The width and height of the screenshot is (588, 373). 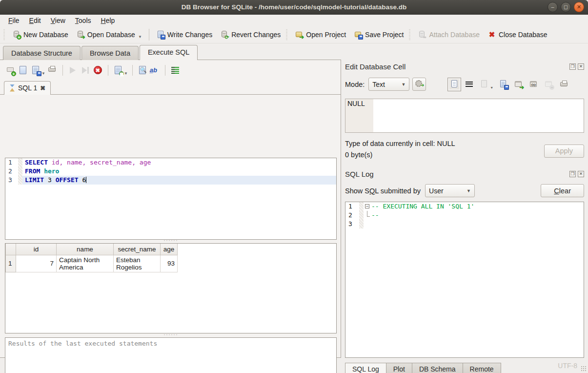 I want to click on new-sql-tab-button: +, so click(x=10, y=70).